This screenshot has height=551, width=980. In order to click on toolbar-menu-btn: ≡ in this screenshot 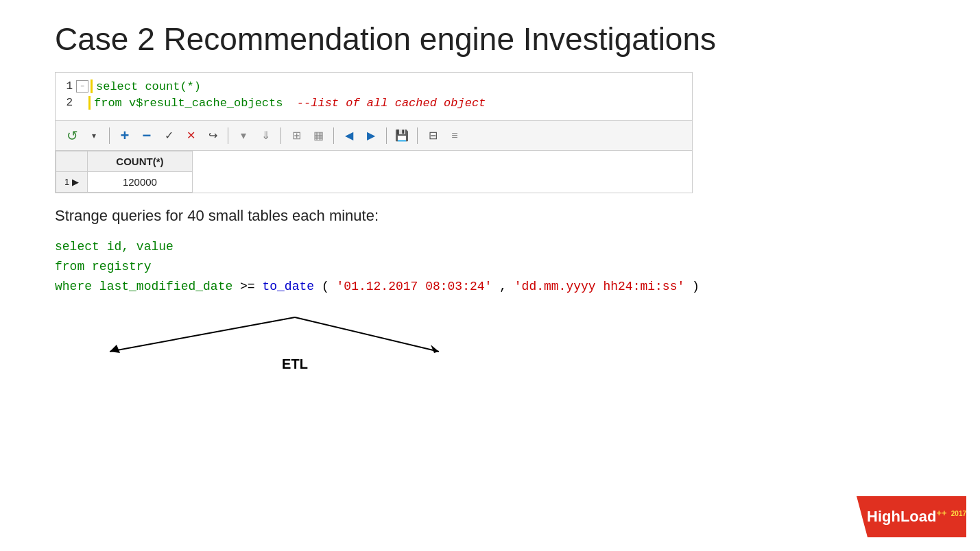, I will do `click(455, 136)`.